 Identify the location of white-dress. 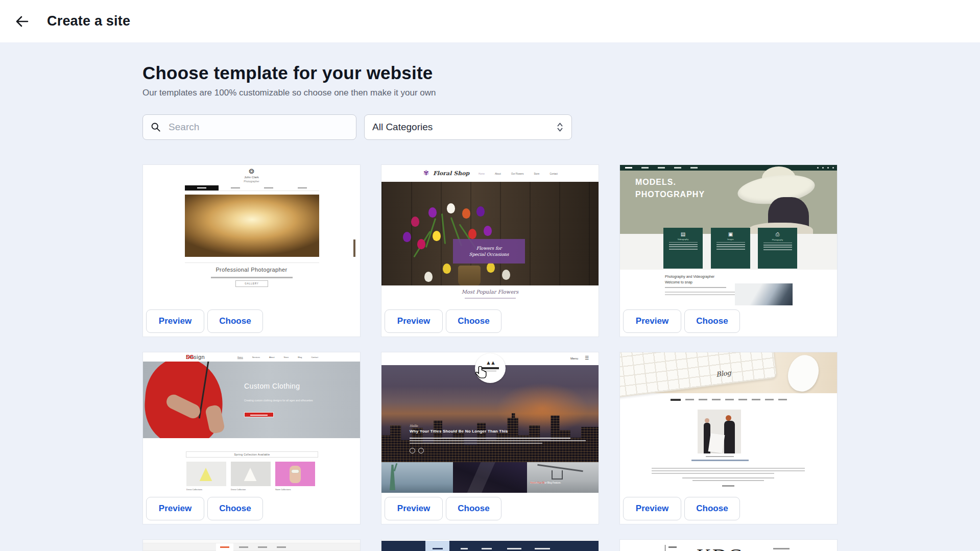
(250, 474).